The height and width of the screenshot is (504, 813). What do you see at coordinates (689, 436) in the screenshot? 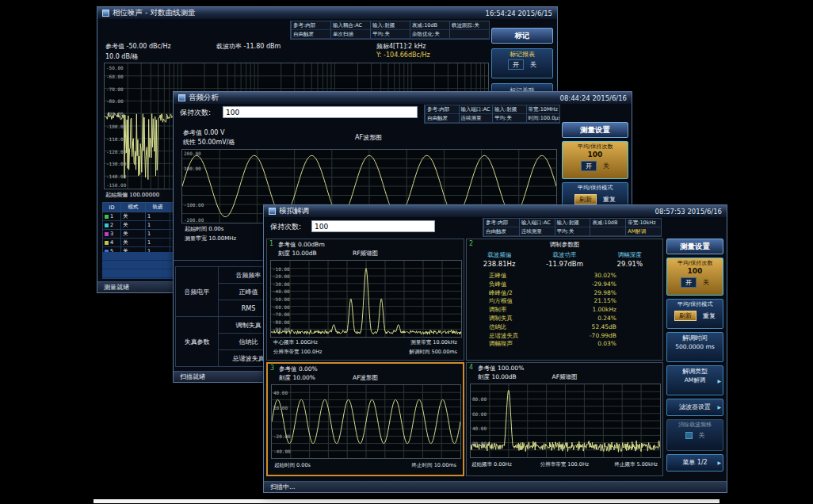
I see `carrier-shift-on-box` at bounding box center [689, 436].